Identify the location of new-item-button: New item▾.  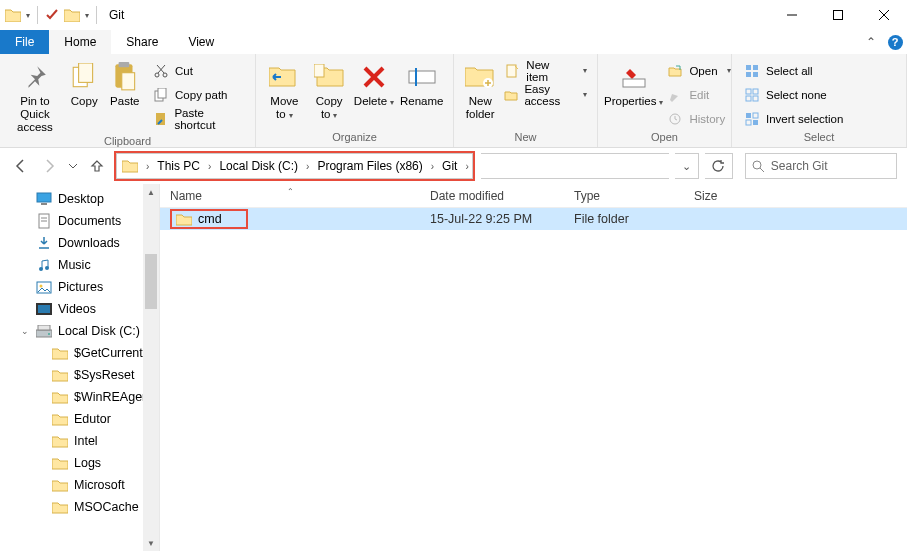
(546, 70).